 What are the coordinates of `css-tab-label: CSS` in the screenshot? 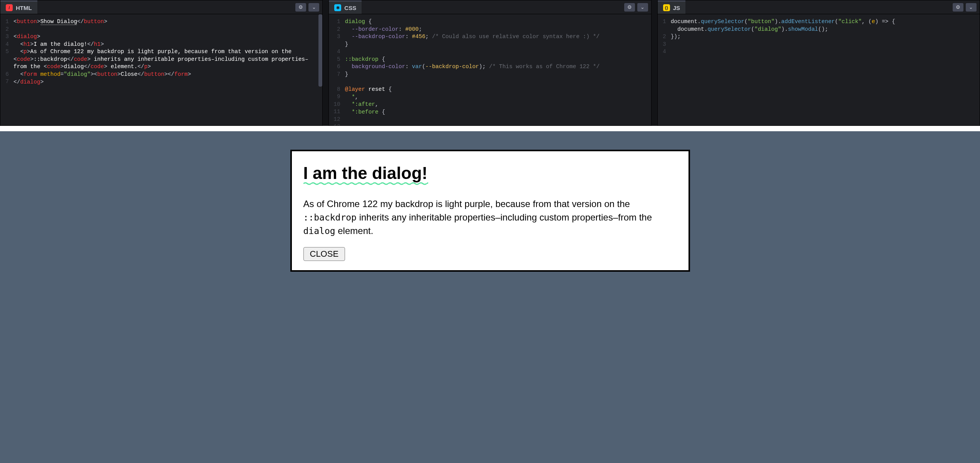 It's located at (350, 8).